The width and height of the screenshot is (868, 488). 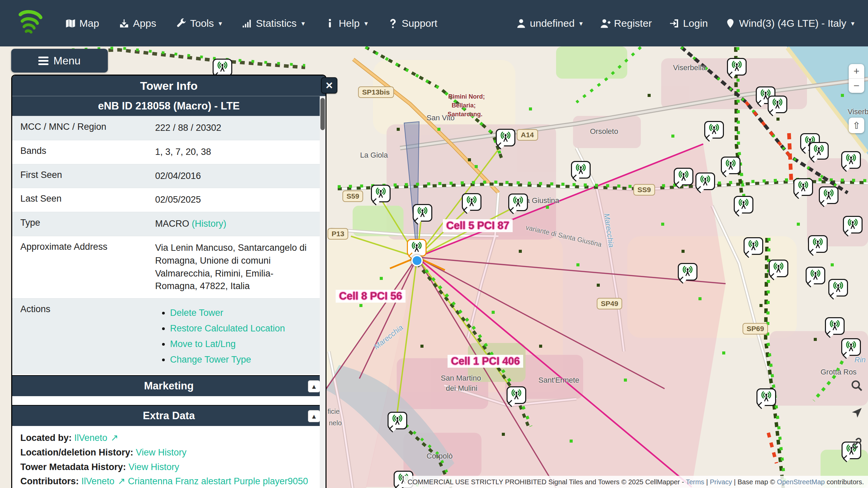 What do you see at coordinates (78, 452) in the screenshot?
I see `extra-label: Location/deletion History:` at bounding box center [78, 452].